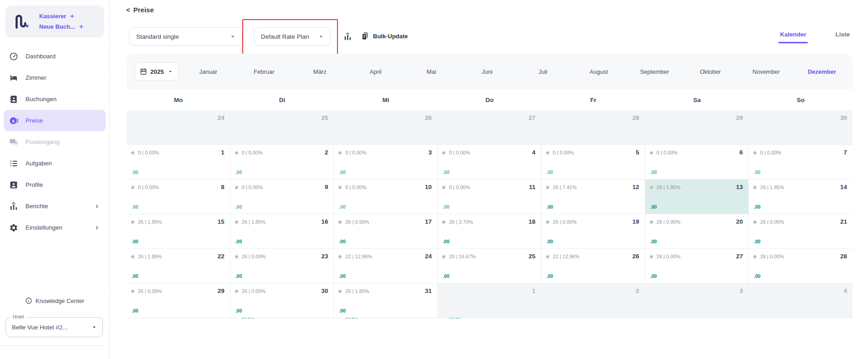  What do you see at coordinates (179, 266) in the screenshot?
I see `day-cell-22: 2226 | 1.85%€ 400.00` at bounding box center [179, 266].